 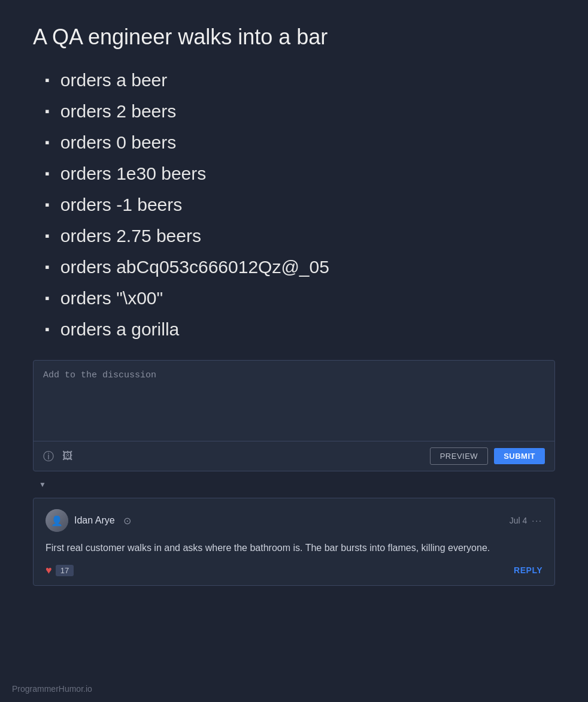 I want to click on bullet-item: orders 2 beers, so click(x=300, y=111).